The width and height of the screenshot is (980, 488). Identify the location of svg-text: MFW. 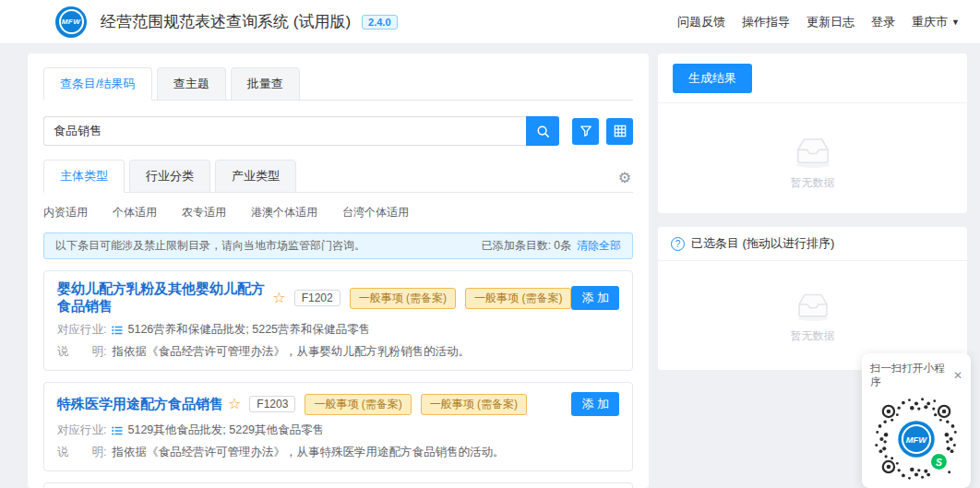
(917, 439).